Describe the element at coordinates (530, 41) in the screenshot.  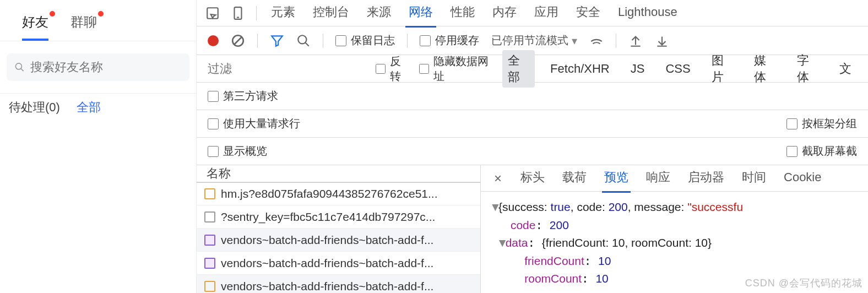
I see `throttling-label: 已停用节流模式` at that location.